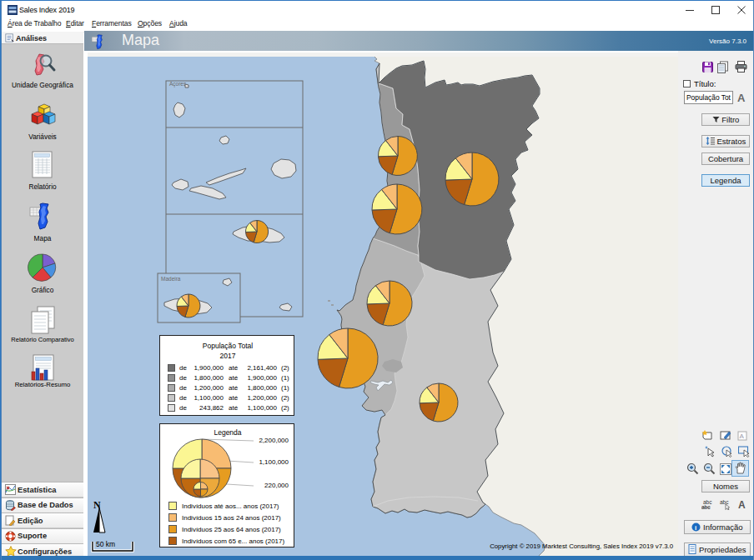  I want to click on svg-text: 50 km, so click(105, 544).